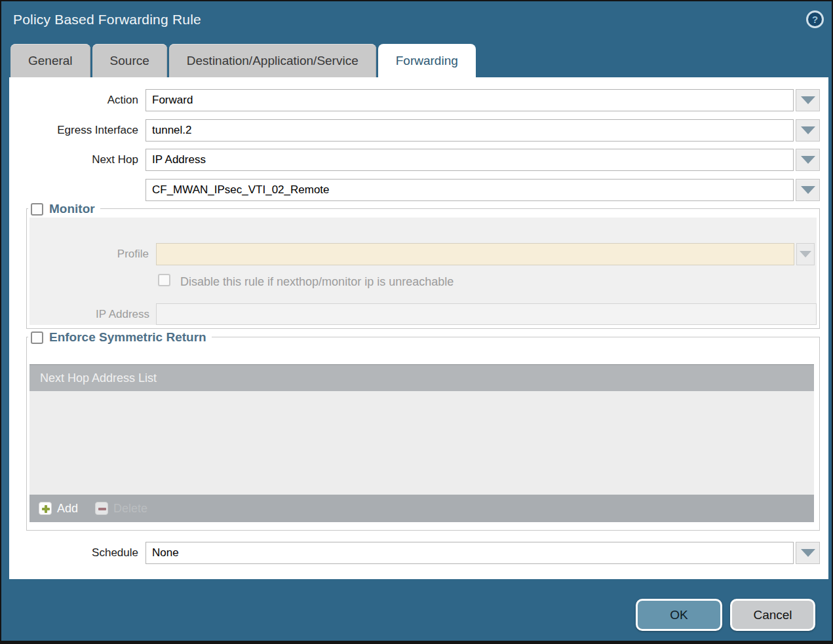 This screenshot has width=833, height=644. What do you see at coordinates (419, 190) in the screenshot?
I see `next-hop-address-row: CF_MWAN_IPsec_VTI_02_Remote` at bounding box center [419, 190].